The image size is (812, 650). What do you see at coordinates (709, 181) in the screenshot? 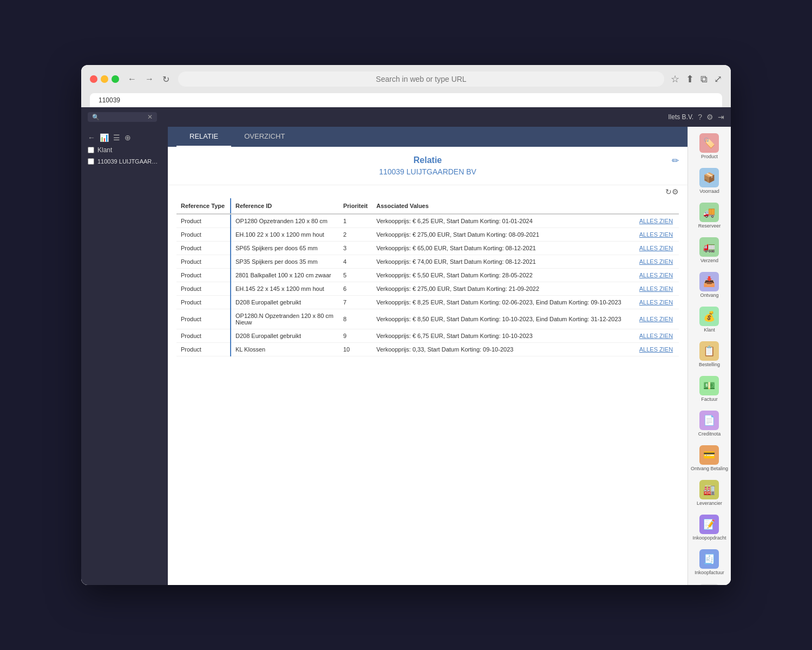
I see `right-sidebar-item-voorraad: 📦 Voorraad` at bounding box center [709, 181].